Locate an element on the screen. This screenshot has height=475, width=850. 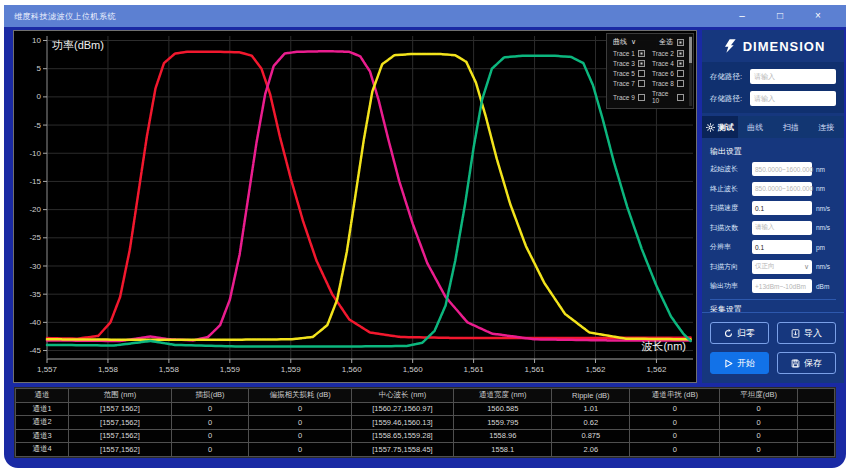
import-button: 导入 is located at coordinates (806, 333).